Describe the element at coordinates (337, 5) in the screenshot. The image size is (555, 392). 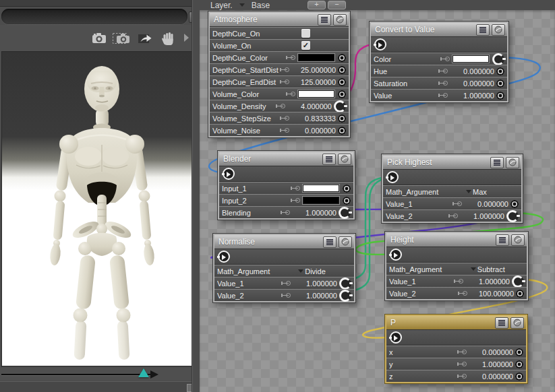
I see `remove-layer-button: −` at that location.